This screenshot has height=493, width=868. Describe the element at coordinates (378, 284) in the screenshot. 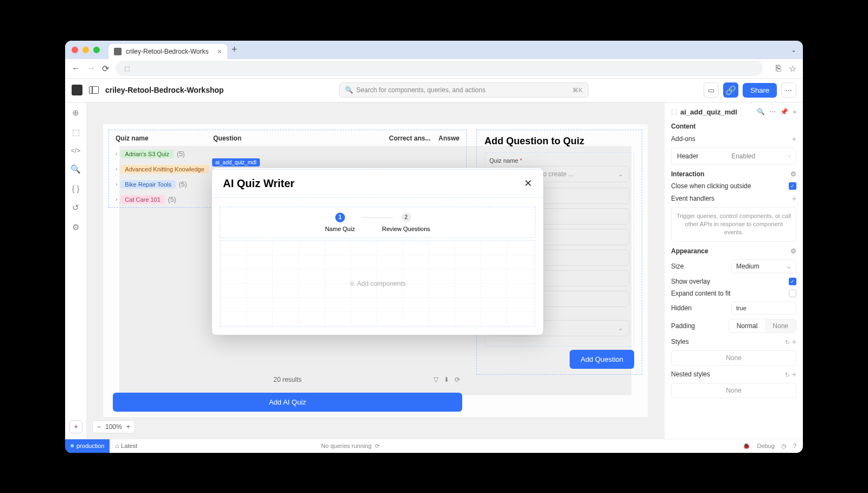

I see `empty-drop-area: ⊕ Add components` at that location.